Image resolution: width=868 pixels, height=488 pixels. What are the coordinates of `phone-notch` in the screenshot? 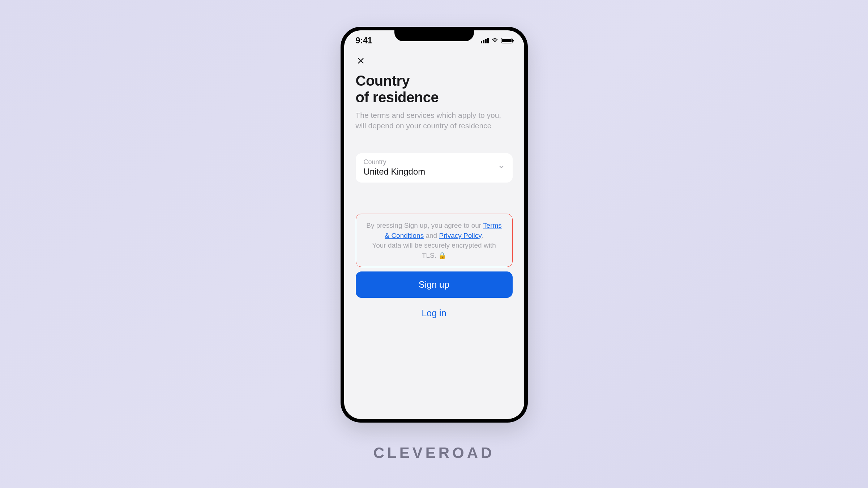 It's located at (434, 34).